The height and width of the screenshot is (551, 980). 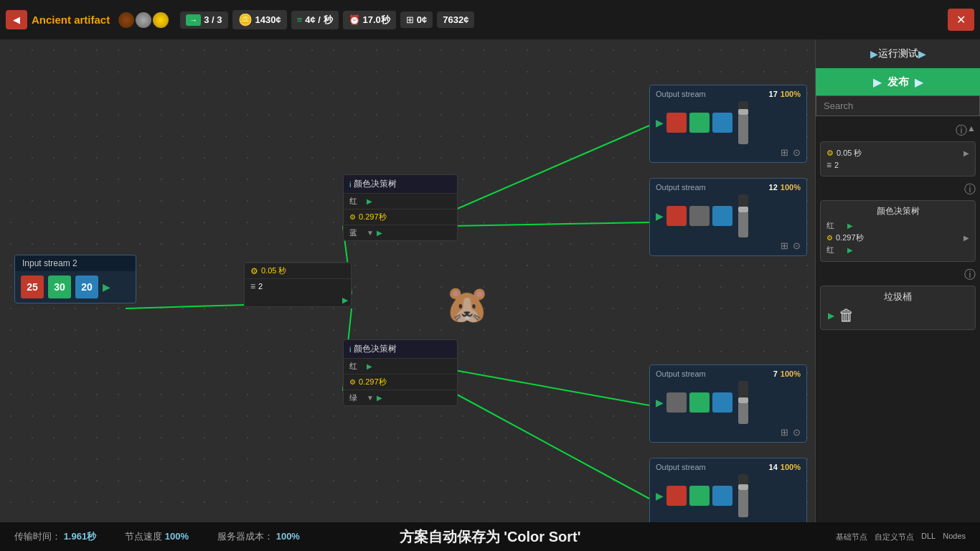 I want to click on info-icon-right-3: ⓘ, so click(x=970, y=276).